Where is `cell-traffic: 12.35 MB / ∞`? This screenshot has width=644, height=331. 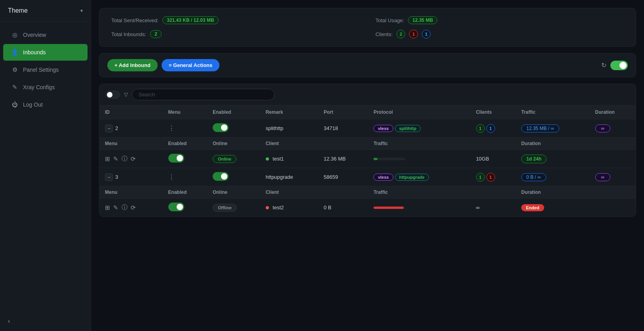
cell-traffic: 12.35 MB / ∞ is located at coordinates (553, 128).